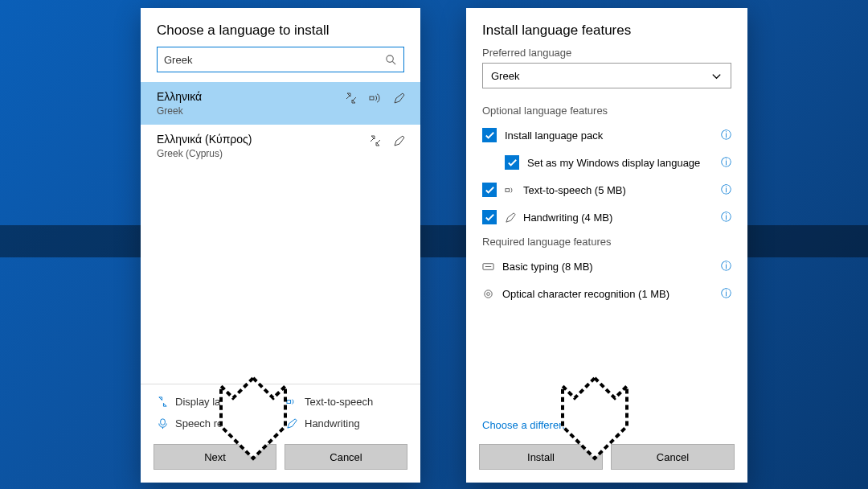 This screenshot has height=489, width=868. I want to click on search-input, so click(275, 60).